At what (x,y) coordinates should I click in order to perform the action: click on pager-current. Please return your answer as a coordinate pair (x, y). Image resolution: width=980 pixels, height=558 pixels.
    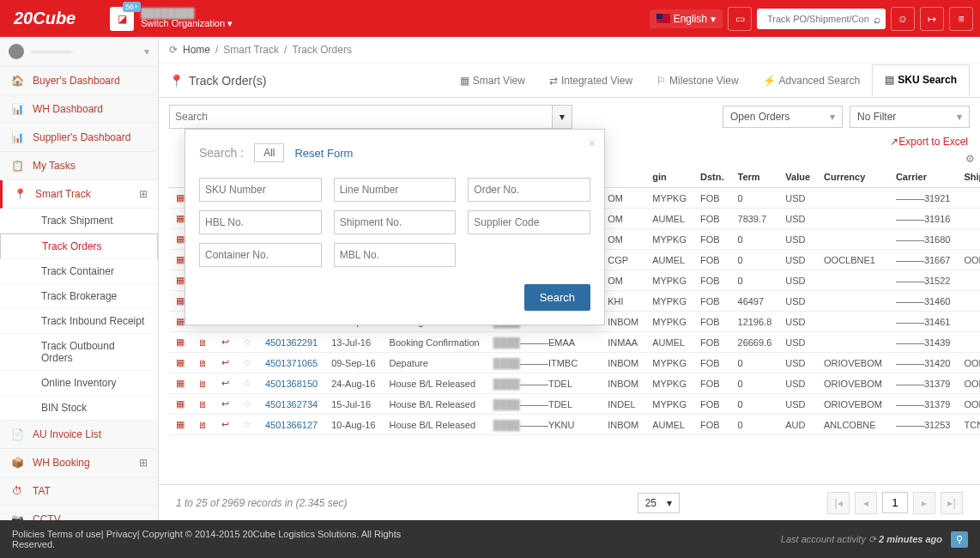
    Looking at the image, I should click on (895, 503).